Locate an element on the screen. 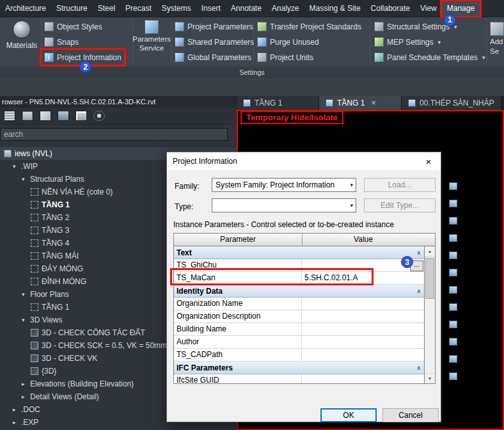  ribbon-tab-label: Architecture is located at coordinates (26, 8).